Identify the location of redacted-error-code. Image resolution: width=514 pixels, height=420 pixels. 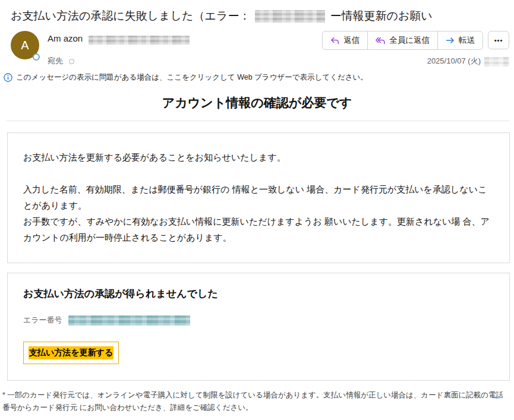
(290, 17).